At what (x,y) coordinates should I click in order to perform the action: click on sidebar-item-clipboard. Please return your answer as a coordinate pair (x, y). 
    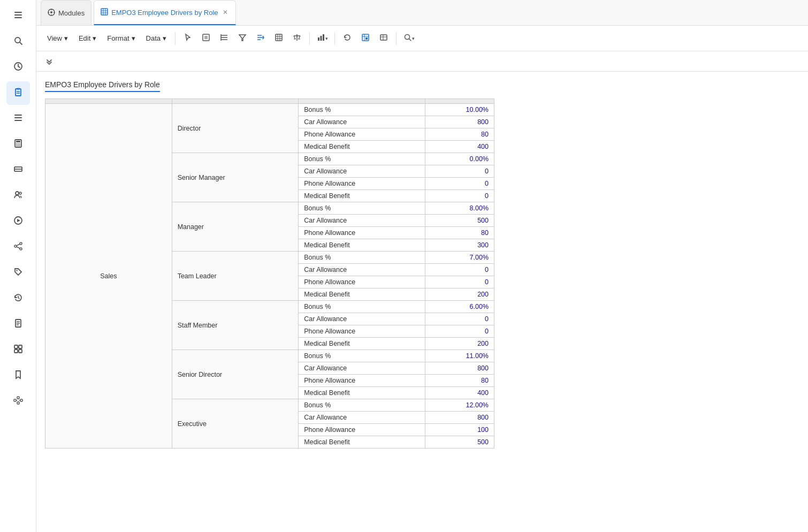
    Looking at the image, I should click on (18, 93).